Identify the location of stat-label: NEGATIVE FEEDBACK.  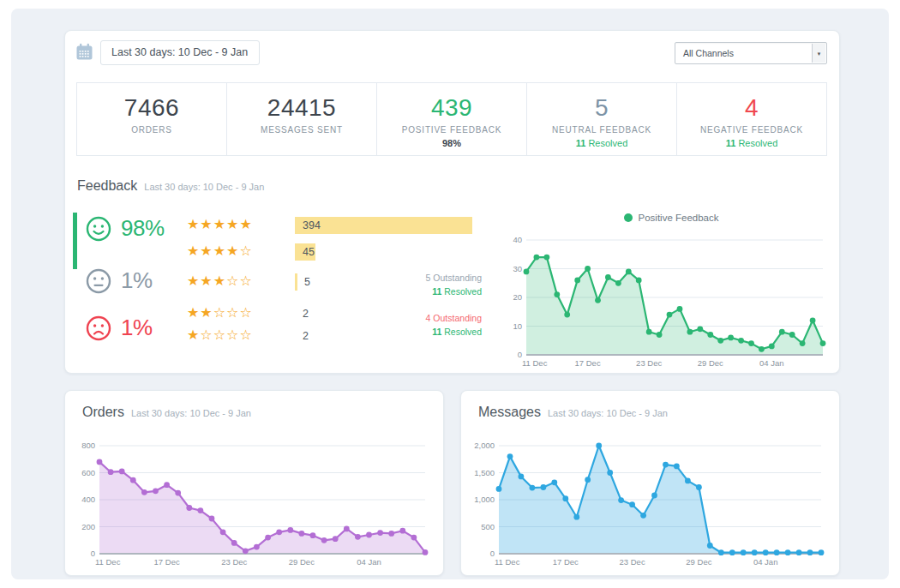
(752, 130).